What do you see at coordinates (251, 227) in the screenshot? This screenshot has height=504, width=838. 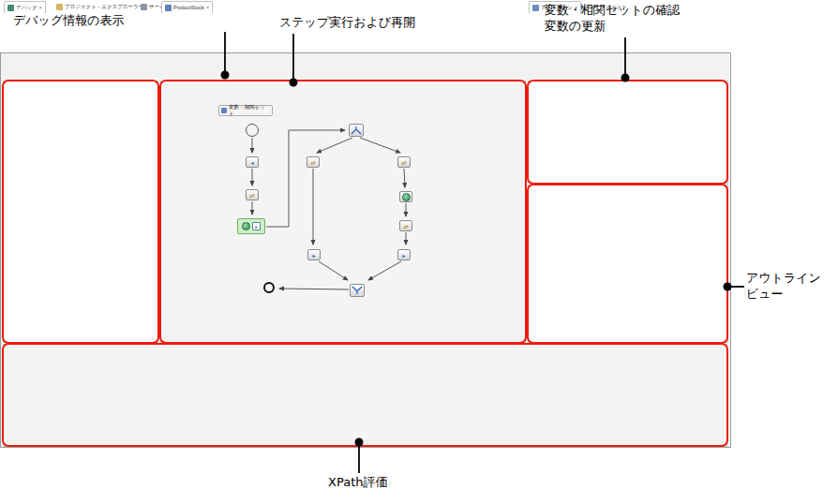 I see `node-stockallocation-current: ▸` at bounding box center [251, 227].